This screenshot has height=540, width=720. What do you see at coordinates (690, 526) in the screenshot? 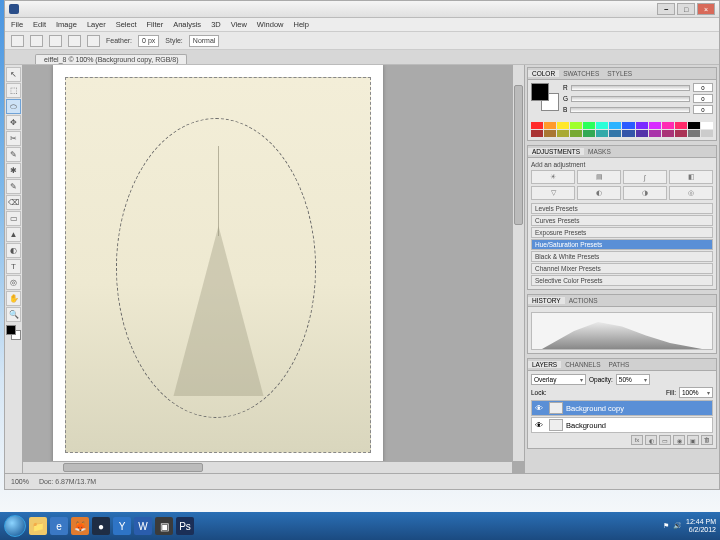
I see `system-tray: ⚑ 🔊 12:44 PM 6/2/2012` at bounding box center [690, 526].